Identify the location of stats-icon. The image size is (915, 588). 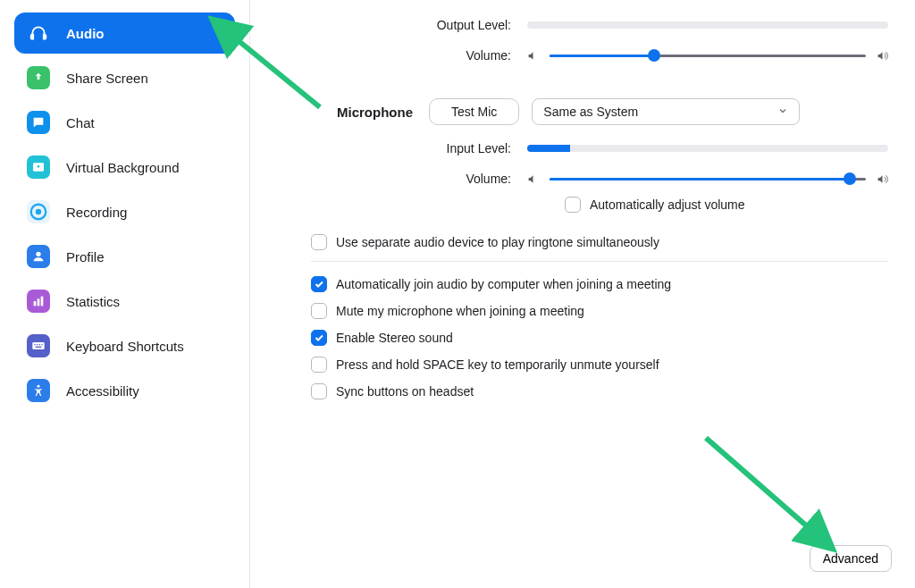
(38, 301).